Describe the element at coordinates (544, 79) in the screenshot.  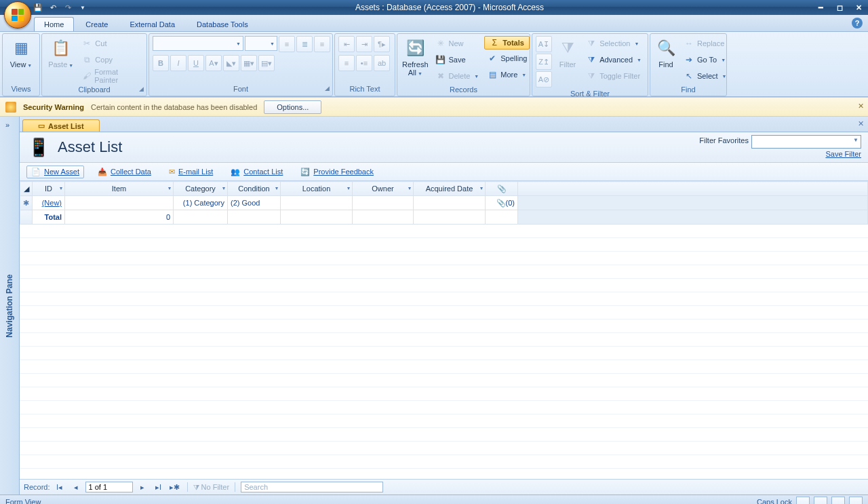
I see `clear-sort-button: A⊘` at that location.